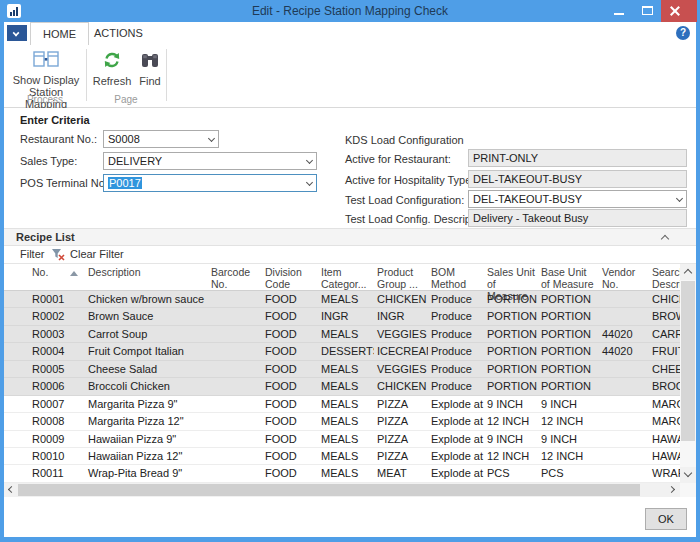 The height and width of the screenshot is (542, 700). Describe the element at coordinates (342, 404) in the screenshot. I see `table-row: R0007Margarita Pizza 9"FOODMEALSPIZZAExp…` at that location.